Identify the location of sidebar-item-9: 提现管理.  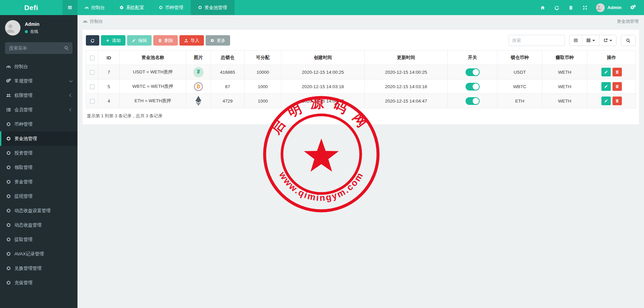
(39, 196).